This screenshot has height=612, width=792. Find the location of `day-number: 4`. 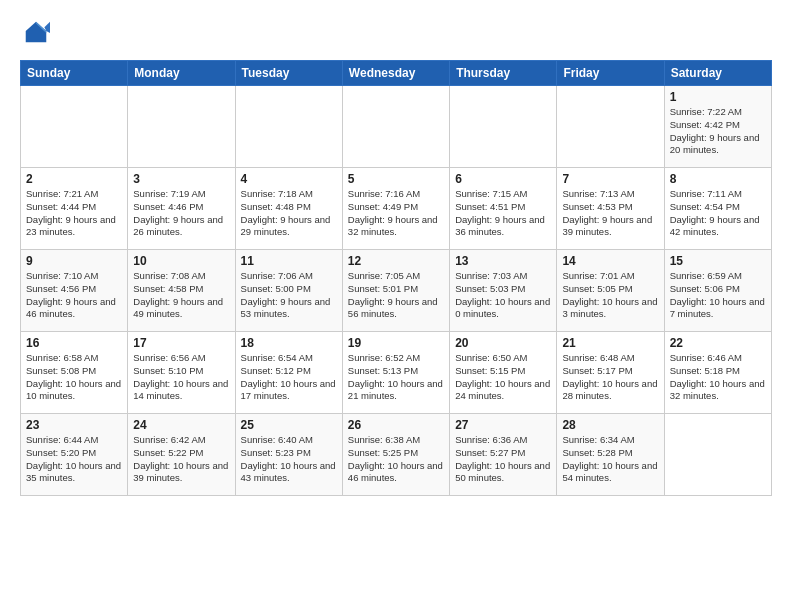

day-number: 4 is located at coordinates (289, 179).